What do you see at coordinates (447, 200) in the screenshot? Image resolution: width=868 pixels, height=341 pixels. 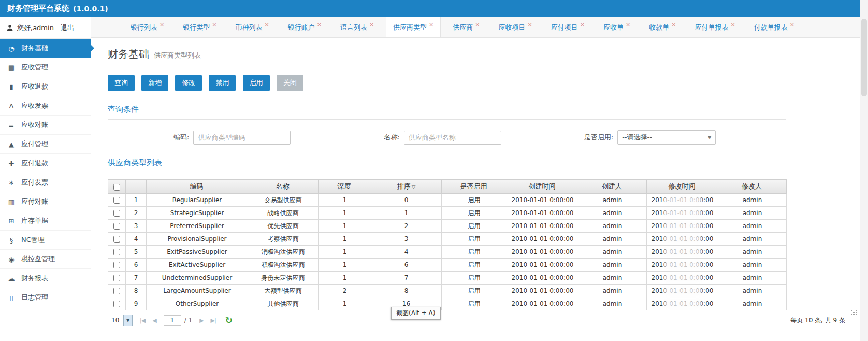 I see `table-row: 1 RegularSupplier 交易型供应商 1 0 启用 2010-01-…` at bounding box center [447, 200].